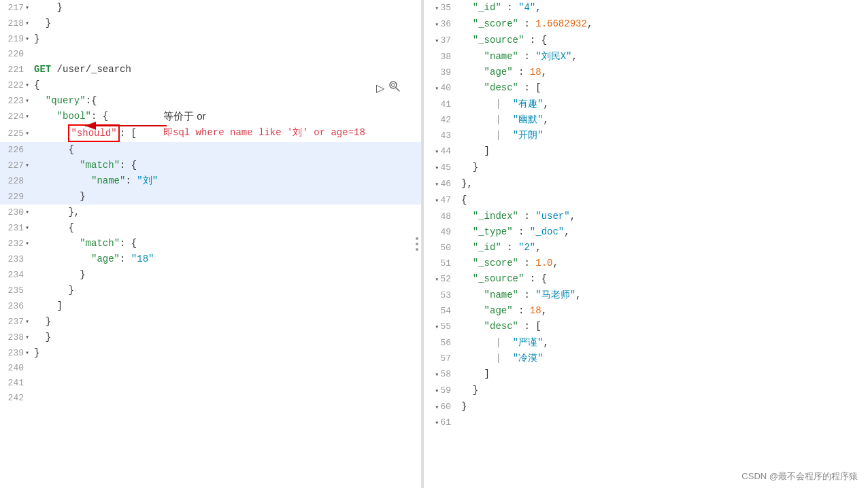 The image size is (868, 488). Describe the element at coordinates (646, 295) in the screenshot. I see `right-code-line: 53 "name" : "马老师",` at that location.